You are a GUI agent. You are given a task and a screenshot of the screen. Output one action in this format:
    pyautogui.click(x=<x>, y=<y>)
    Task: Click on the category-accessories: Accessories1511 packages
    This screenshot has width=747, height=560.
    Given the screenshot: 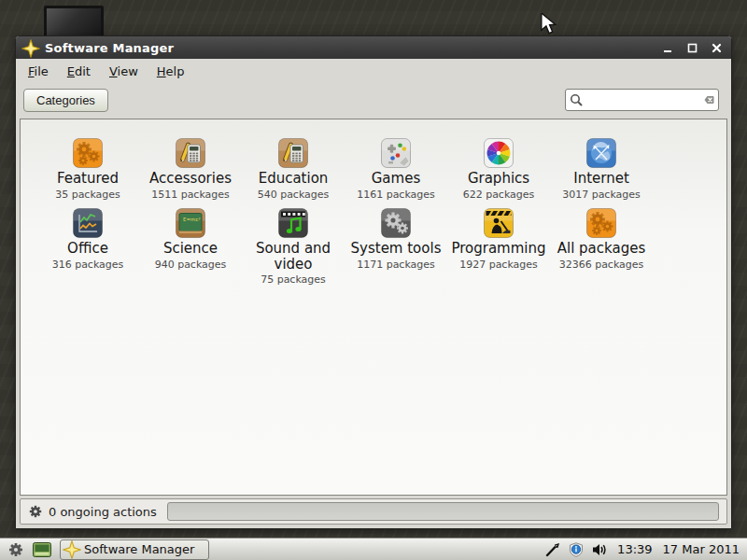 What is the action you would take?
    pyautogui.click(x=190, y=170)
    